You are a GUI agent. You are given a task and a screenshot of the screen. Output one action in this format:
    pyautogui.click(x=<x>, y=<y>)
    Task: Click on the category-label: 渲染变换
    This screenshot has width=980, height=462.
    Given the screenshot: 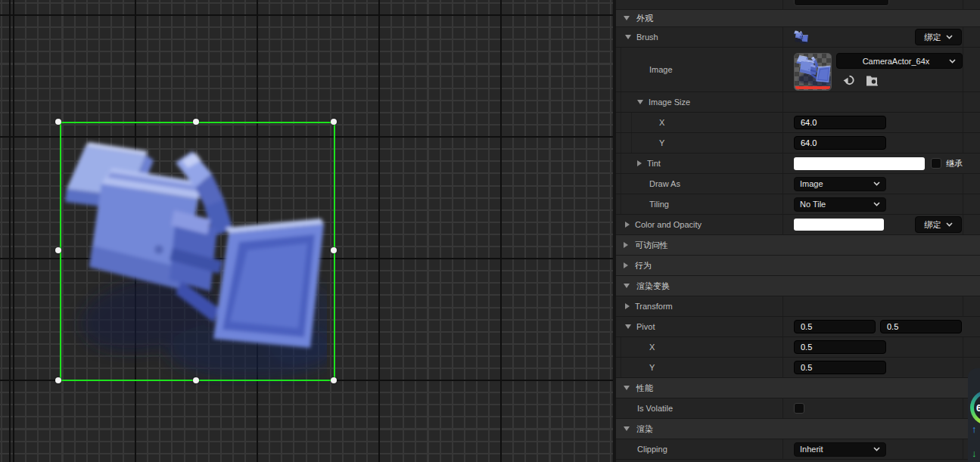 What is the action you would take?
    pyautogui.click(x=653, y=286)
    